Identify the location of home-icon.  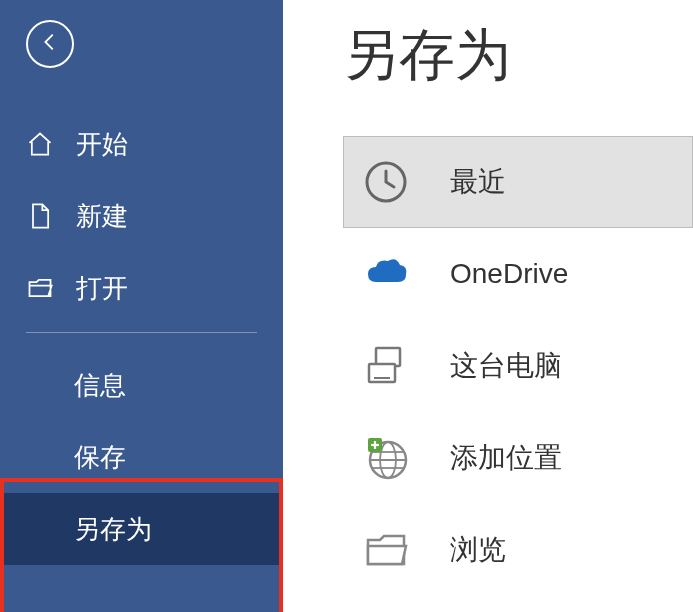
(40, 144).